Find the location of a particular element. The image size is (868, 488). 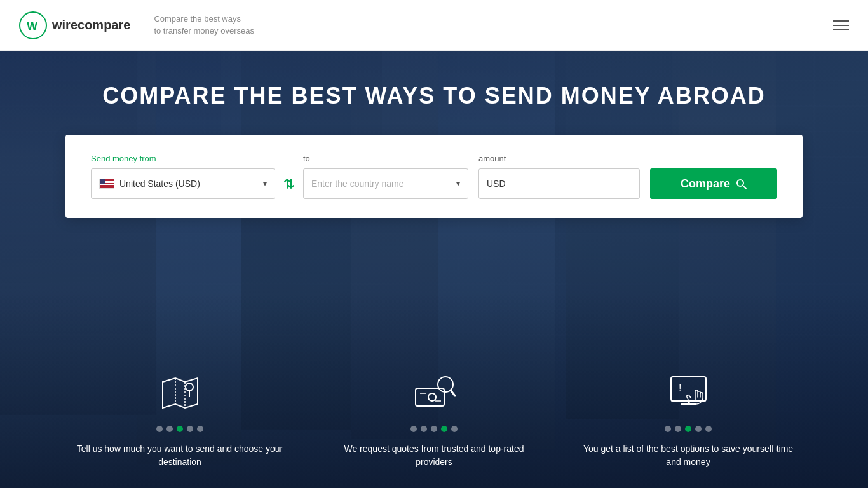

feature-2-text: We request quotes from trusted and top-r… is located at coordinates (434, 456).